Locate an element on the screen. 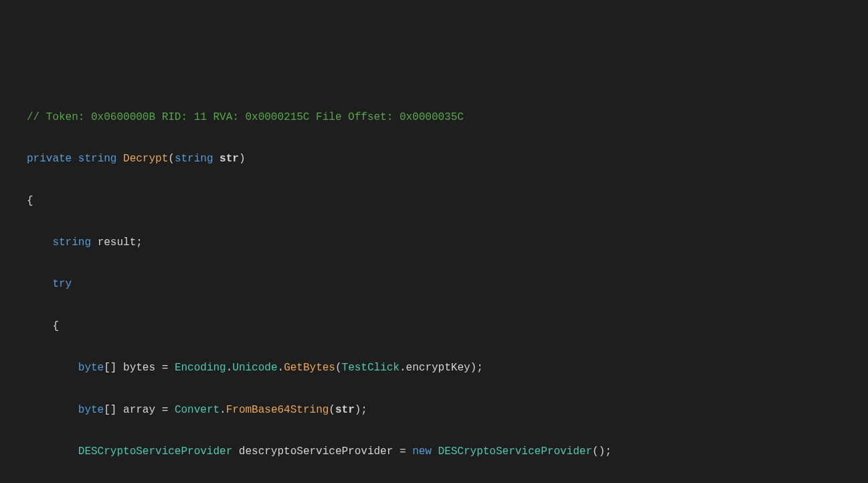 This screenshot has height=483, width=868. keyword-new: new is located at coordinates (422, 452).